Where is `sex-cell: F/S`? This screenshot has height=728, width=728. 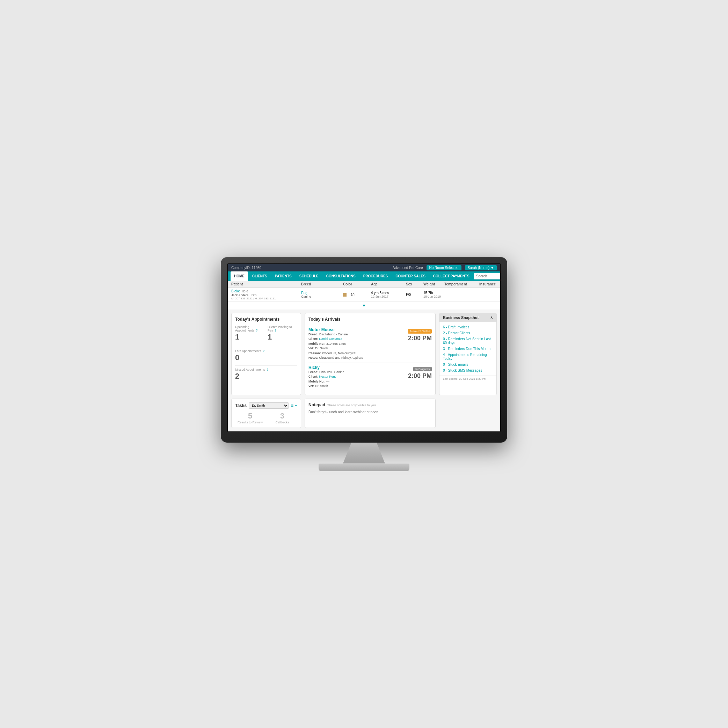 sex-cell: F/S is located at coordinates (414, 295).